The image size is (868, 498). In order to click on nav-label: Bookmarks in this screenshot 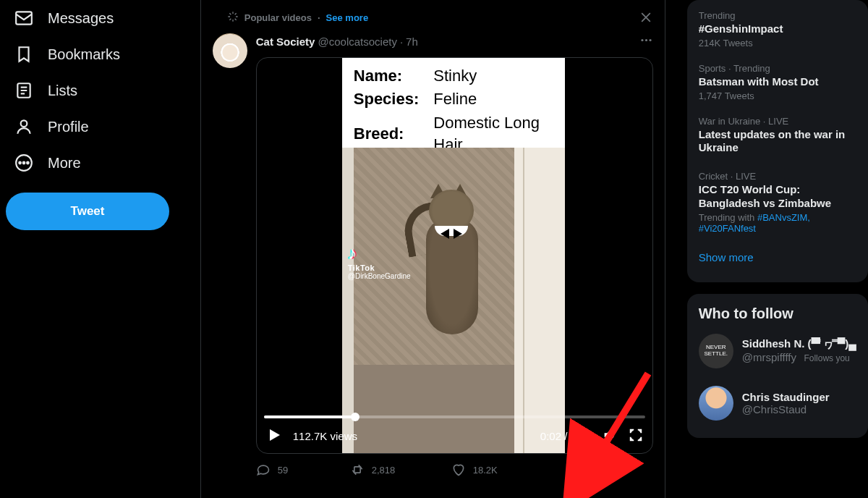, I will do `click(84, 55)`.